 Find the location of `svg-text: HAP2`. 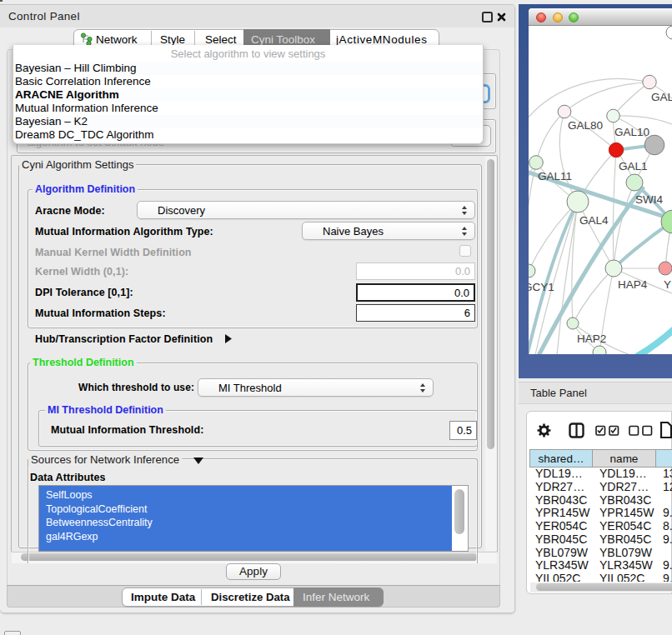

svg-text: HAP2 is located at coordinates (592, 338).